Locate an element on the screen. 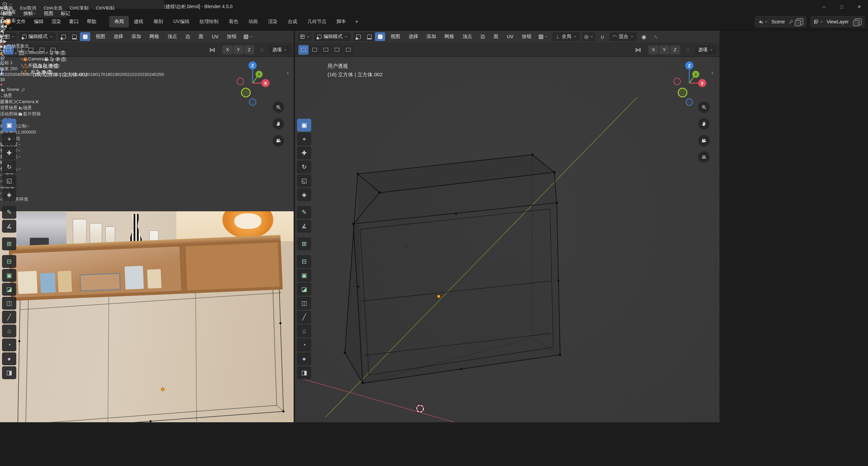 This screenshot has height=466, width=868. maximize-button: □ is located at coordinates (842, 7).